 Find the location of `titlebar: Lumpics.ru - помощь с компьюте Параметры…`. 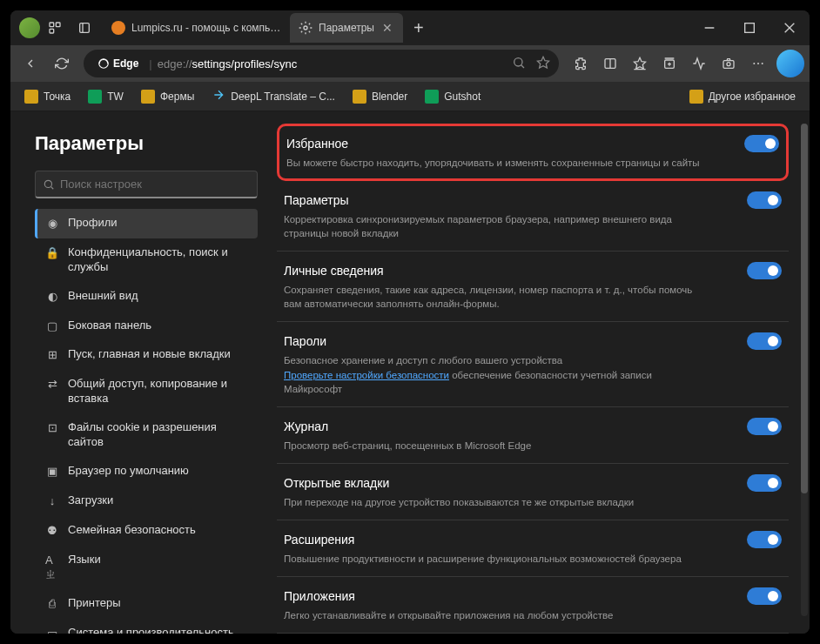

titlebar: Lumpics.ru - помощь с компьюте Параметры… is located at coordinates (410, 28).